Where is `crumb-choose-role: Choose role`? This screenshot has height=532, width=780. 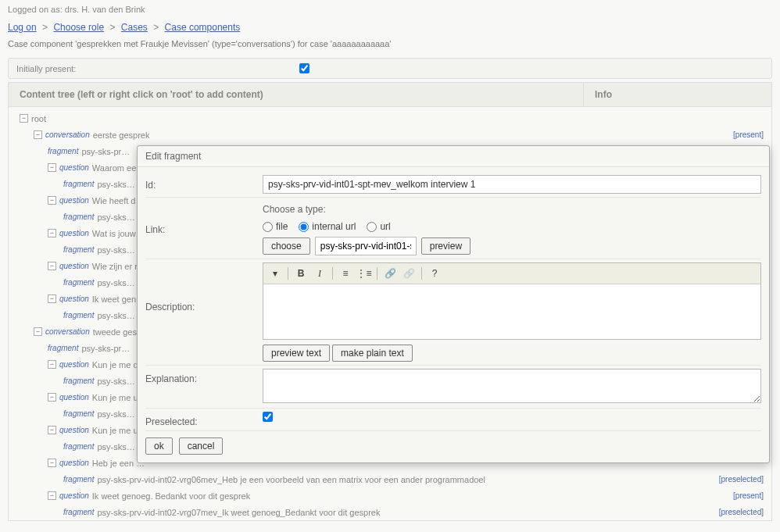 crumb-choose-role: Choose role is located at coordinates (78, 27).